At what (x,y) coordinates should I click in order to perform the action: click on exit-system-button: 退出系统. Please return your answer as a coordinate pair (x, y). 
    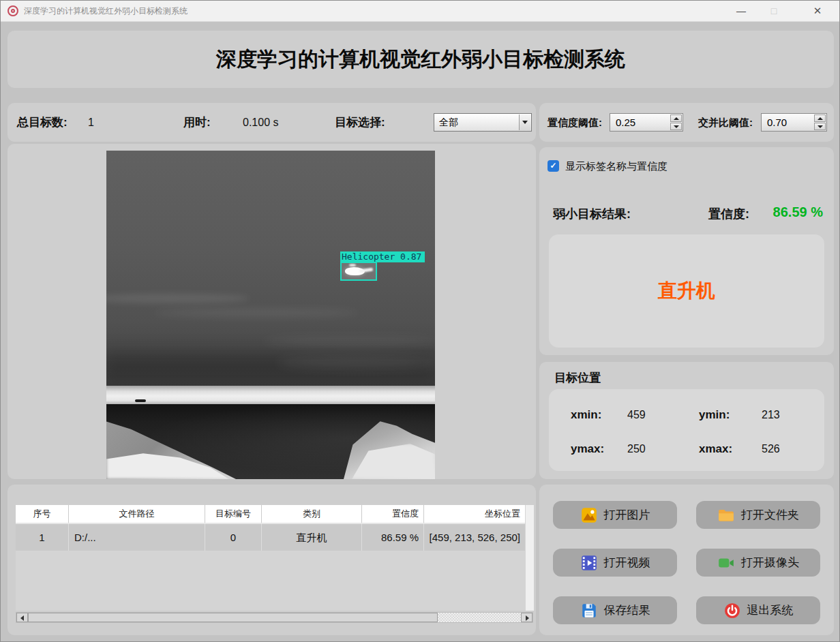
    Looking at the image, I should click on (758, 611).